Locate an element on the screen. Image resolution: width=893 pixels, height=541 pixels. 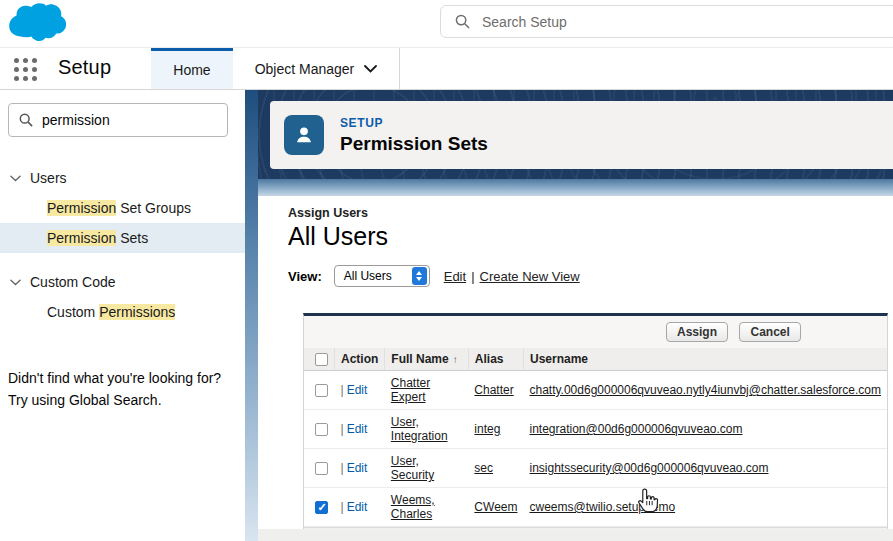
alias-link: Chatter is located at coordinates (494, 390).